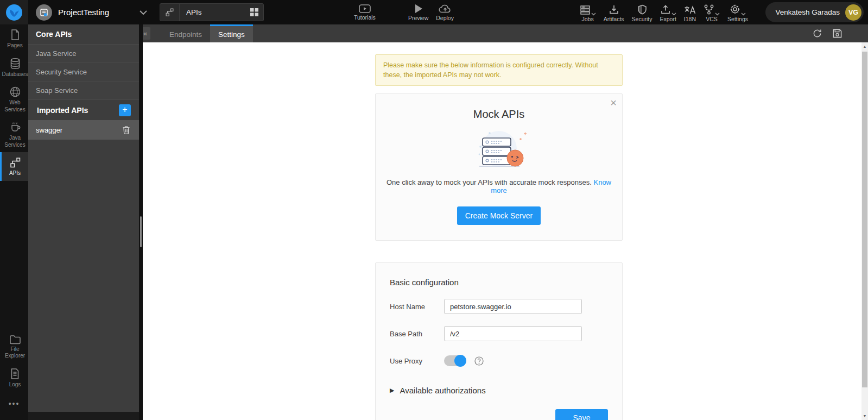 This screenshot has width=868, height=420. What do you see at coordinates (642, 12) in the screenshot?
I see `security-button: Security` at bounding box center [642, 12].